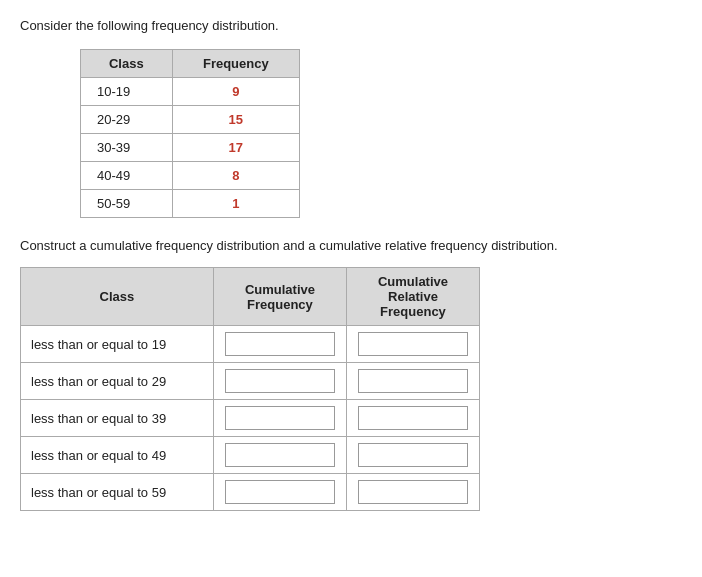  Describe the element at coordinates (190, 120) in the screenshot. I see `freq-table-row: 20-29 15` at that location.